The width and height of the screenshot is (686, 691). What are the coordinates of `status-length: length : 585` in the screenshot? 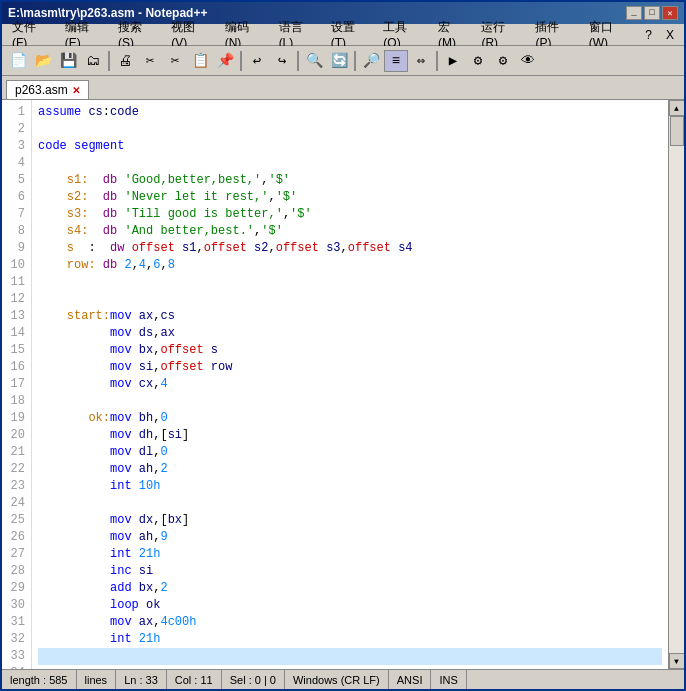 It's located at (40, 680).